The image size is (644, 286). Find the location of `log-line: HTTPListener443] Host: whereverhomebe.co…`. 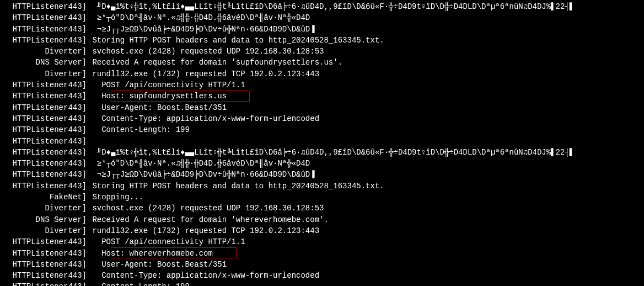

log-line: HTTPListener443] Host: whereverhomebe.co… is located at coordinates (322, 253).